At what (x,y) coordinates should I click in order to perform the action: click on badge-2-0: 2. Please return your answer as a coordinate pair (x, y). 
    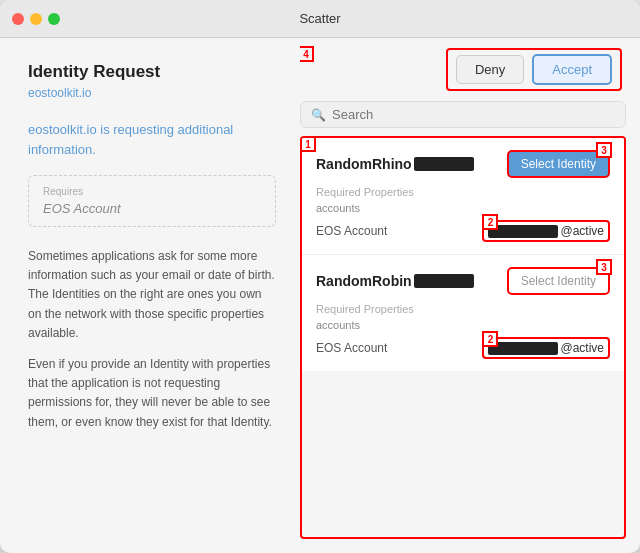
    Looking at the image, I should click on (490, 222).